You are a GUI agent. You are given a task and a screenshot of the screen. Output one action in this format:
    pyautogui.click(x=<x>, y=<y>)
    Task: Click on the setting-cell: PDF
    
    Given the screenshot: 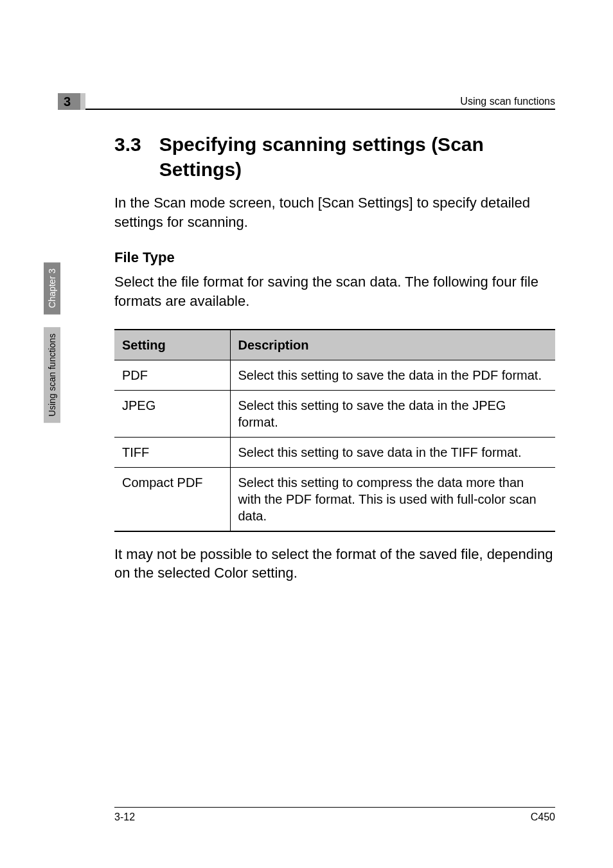 What is the action you would take?
    pyautogui.click(x=172, y=375)
    